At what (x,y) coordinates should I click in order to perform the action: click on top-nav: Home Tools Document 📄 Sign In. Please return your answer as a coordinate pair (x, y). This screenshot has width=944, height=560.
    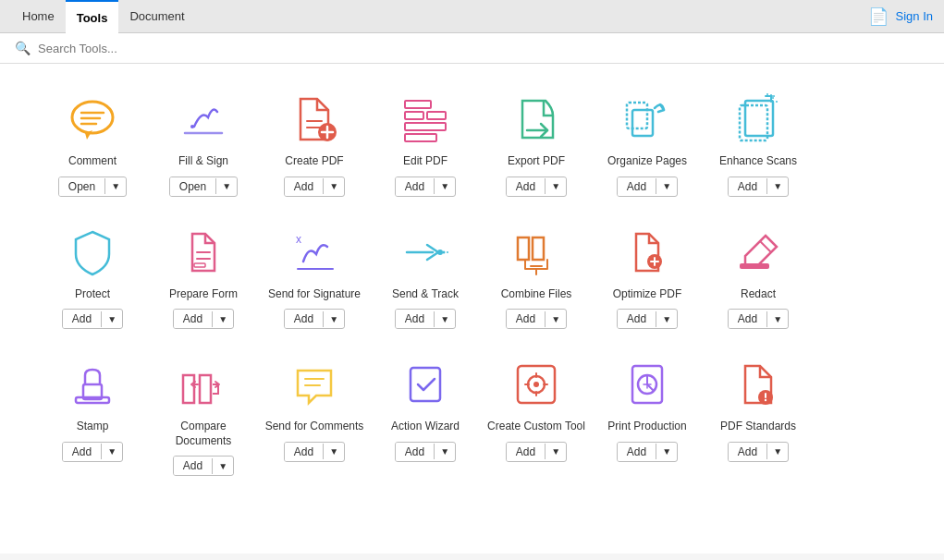
    Looking at the image, I should click on (472, 17).